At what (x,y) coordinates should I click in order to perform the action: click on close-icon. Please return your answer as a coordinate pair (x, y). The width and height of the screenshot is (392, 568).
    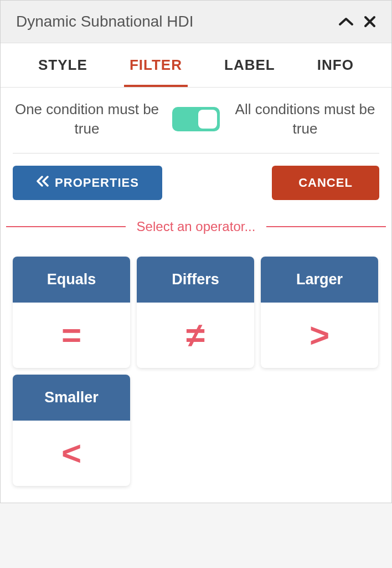
    Looking at the image, I should click on (370, 22).